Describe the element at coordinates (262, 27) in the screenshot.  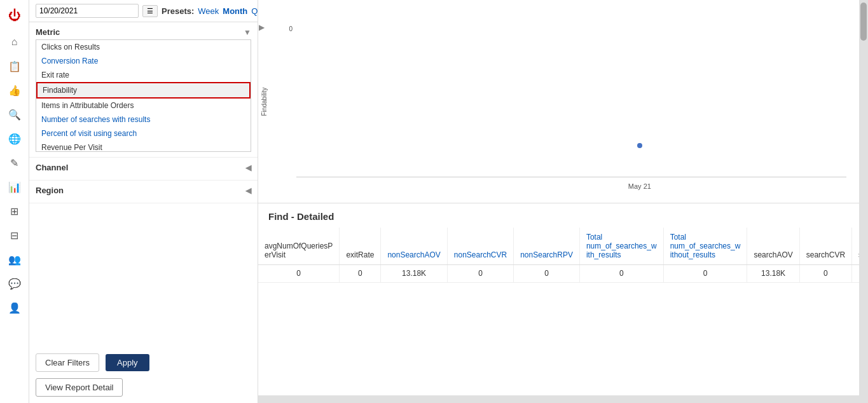
I see `chart-arrow-icon: ▶` at that location.